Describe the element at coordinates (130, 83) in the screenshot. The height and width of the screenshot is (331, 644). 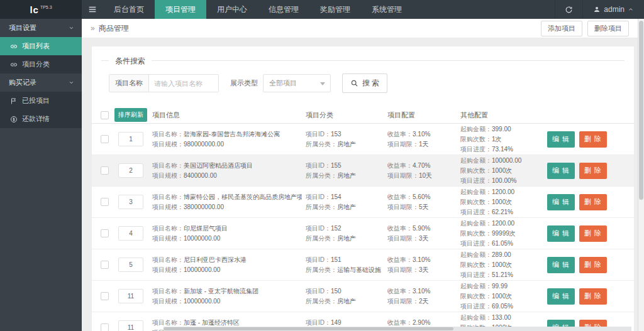
I see `project-name-label: 项目名称` at that location.